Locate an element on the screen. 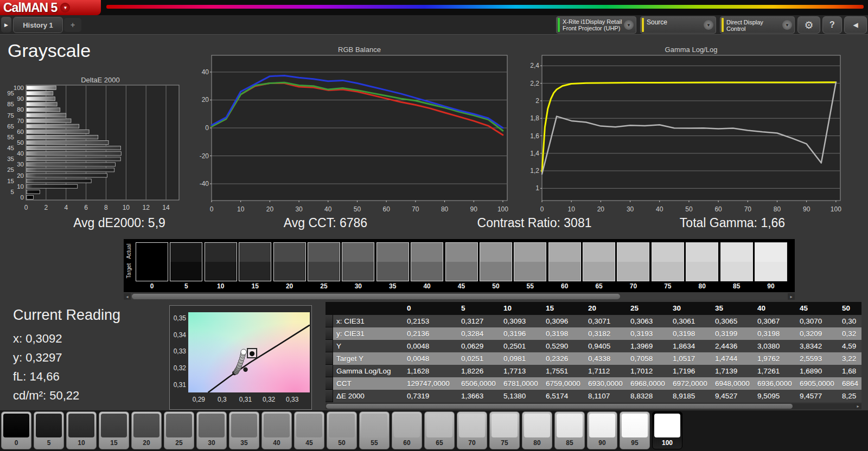 Image resolution: width=868 pixels, height=451 pixels. collapse-panel-button: ◀ is located at coordinates (856, 25).